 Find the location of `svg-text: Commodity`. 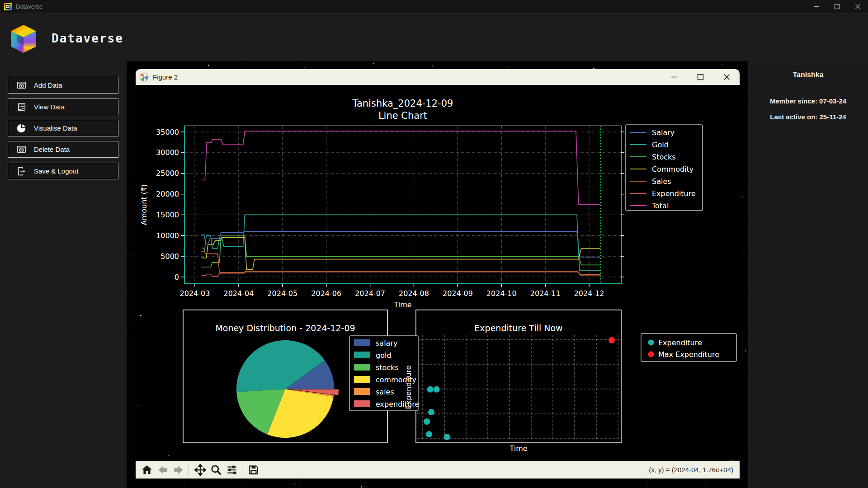

svg-text: Commodity is located at coordinates (673, 169).